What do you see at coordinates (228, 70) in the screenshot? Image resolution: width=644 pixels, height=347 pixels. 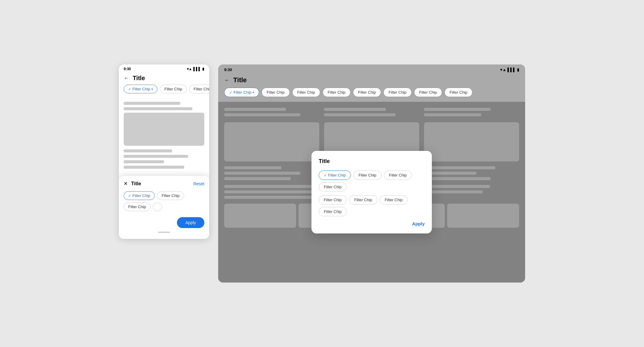 I see `tablet-time: 9:30` at bounding box center [228, 70].